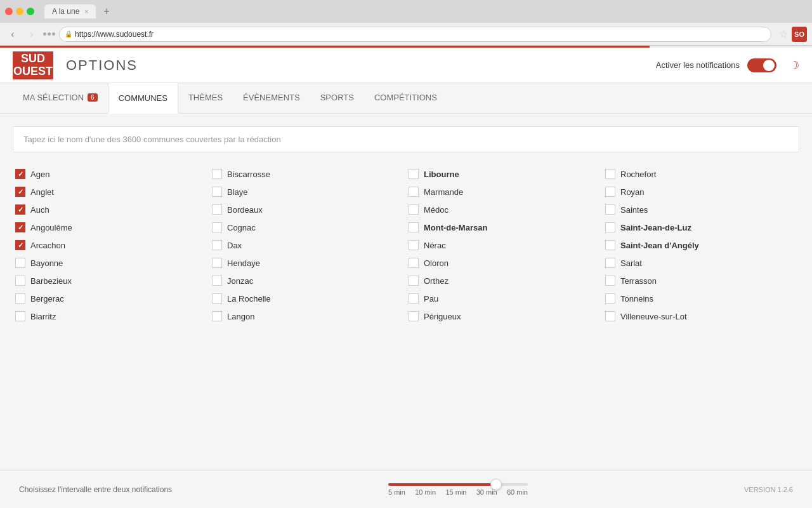 This screenshot has width=812, height=508. I want to click on list-item: La Rochelle, so click(308, 298).